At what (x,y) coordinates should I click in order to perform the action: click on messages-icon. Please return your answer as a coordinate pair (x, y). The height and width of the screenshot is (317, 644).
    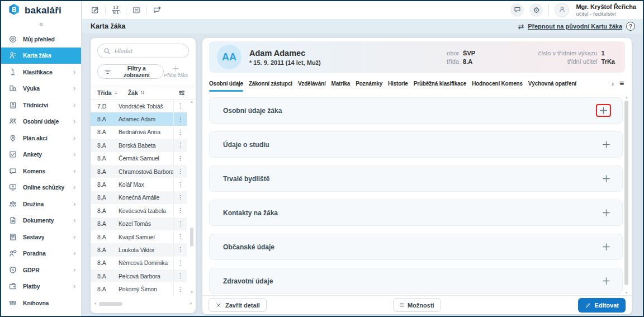
    Looking at the image, I should click on (517, 10).